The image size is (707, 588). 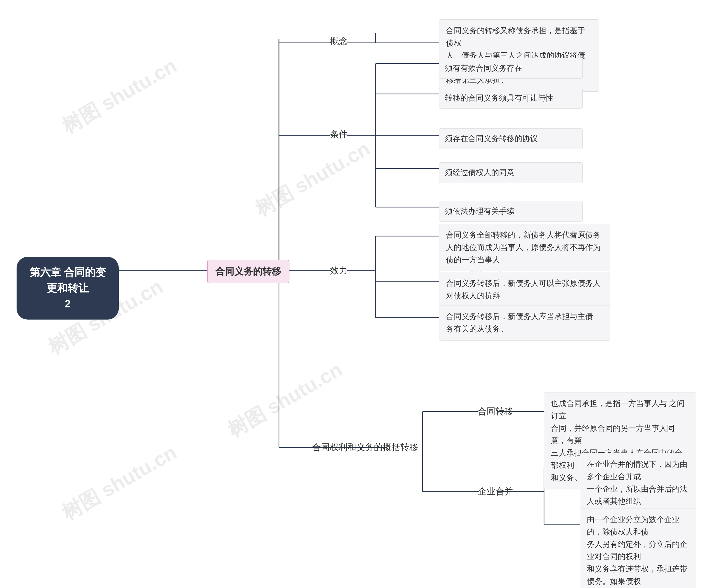 What do you see at coordinates (511, 98) in the screenshot?
I see `leaf-条件-2: 转移的合同义务须具有可让与性` at bounding box center [511, 98].